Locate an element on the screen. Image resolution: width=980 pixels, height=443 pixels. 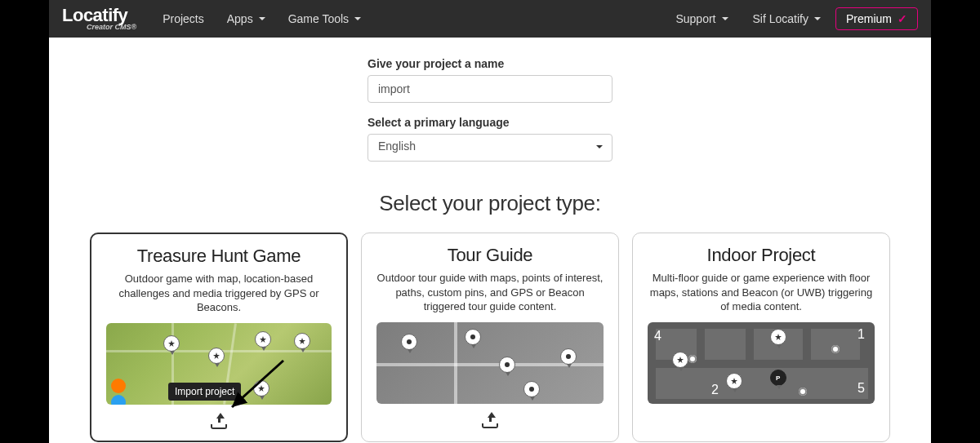
language-select: English is located at coordinates (490, 148).